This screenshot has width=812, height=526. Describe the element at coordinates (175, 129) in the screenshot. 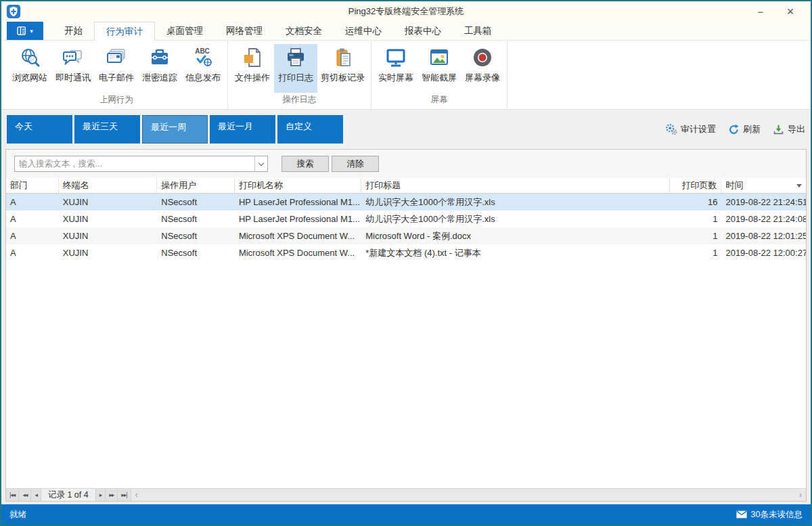

I see `filter-last-week-button: 最近一周` at that location.